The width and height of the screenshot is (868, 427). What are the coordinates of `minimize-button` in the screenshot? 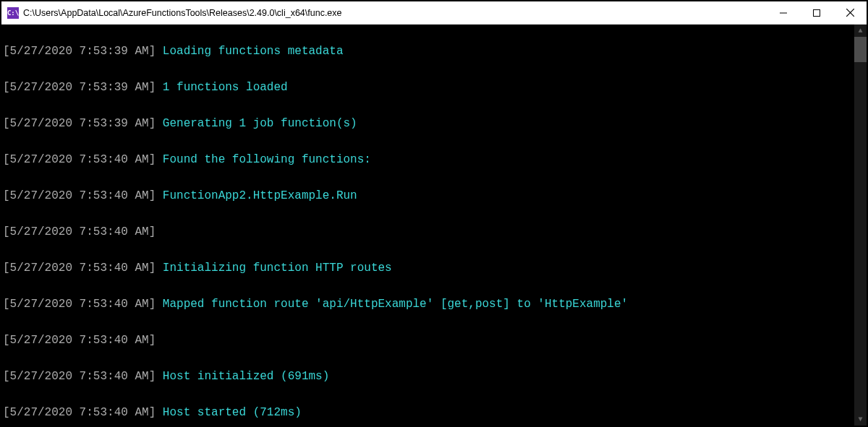 It's located at (783, 13).